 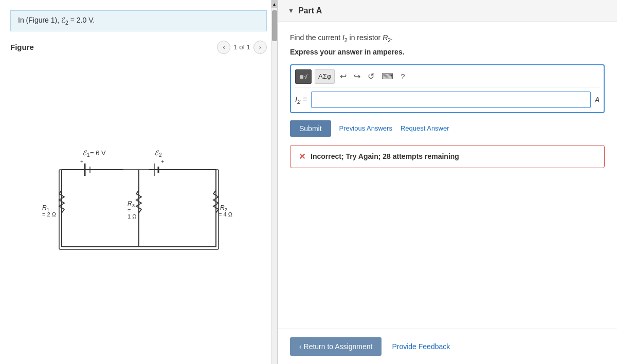 I want to click on question-text: Find the current I2 in resistor R2., so click(x=447, y=39).